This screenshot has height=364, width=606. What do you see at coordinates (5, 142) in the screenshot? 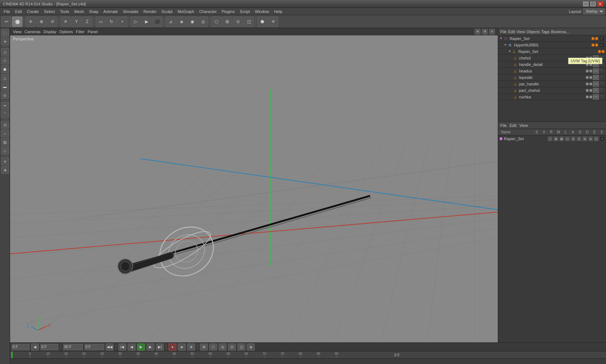
I see `lt-floor: ▤` at bounding box center [5, 142].